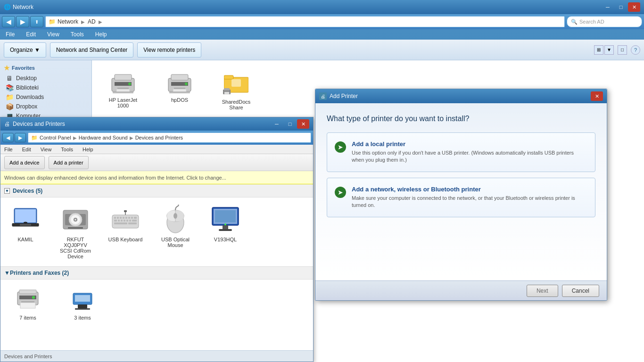 The height and width of the screenshot is (362, 644). What do you see at coordinates (8, 138) in the screenshot?
I see `devices-back-button: ◀` at bounding box center [8, 138].